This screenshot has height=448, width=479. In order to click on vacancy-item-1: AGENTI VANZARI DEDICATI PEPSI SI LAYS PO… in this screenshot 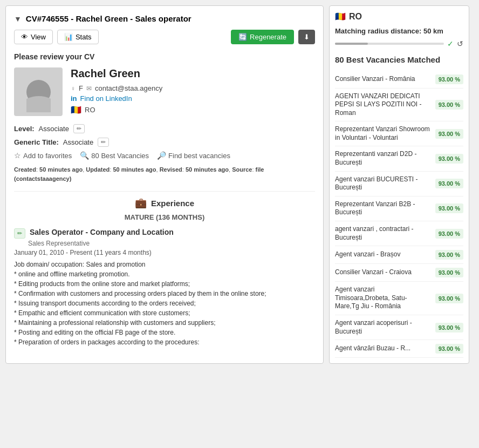, I will do `click(399, 105)`.